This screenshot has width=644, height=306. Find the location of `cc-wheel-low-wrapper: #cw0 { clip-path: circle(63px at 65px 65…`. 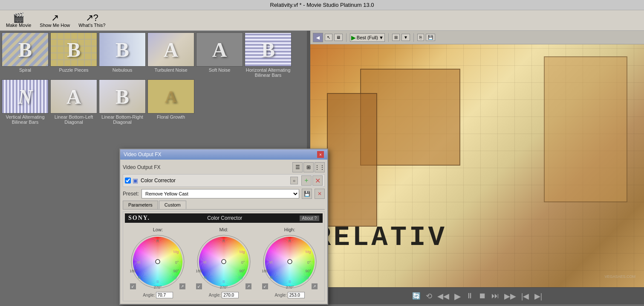

cc-wheel-low-wrapper: #cw0 { clip-path: circle(63px at 65px 65… is located at coordinates (158, 262).